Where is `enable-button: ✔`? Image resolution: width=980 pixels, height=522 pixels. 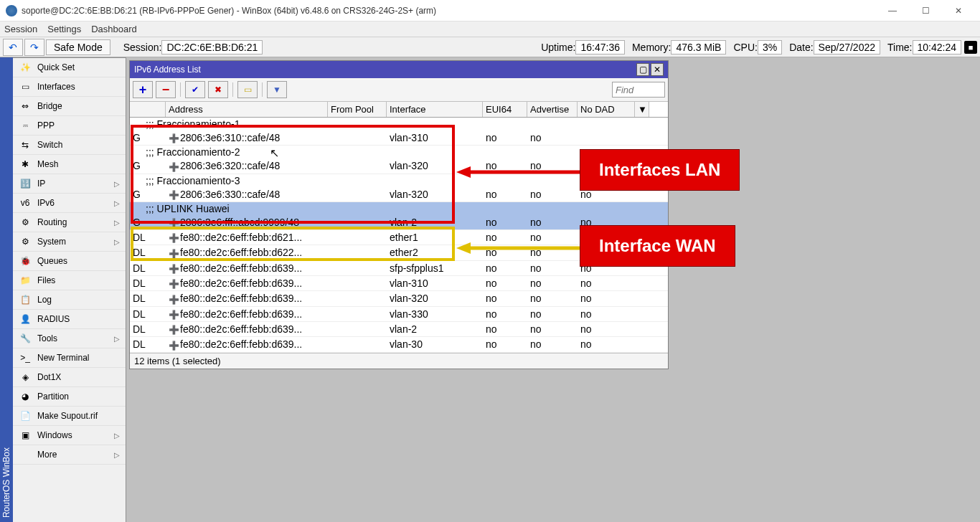
enable-button: ✔ is located at coordinates (195, 90).